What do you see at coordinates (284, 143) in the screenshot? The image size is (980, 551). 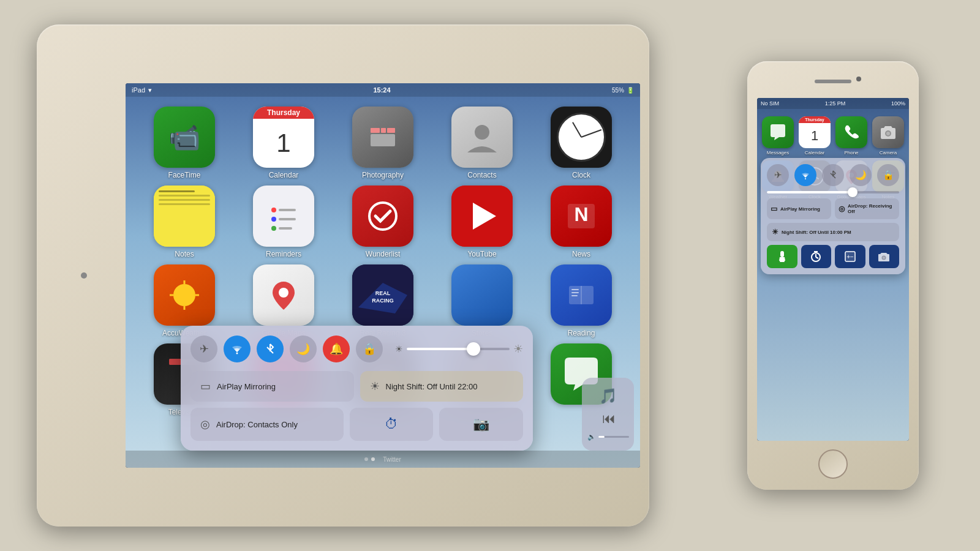 I see `calendar-day: 1` at bounding box center [284, 143].